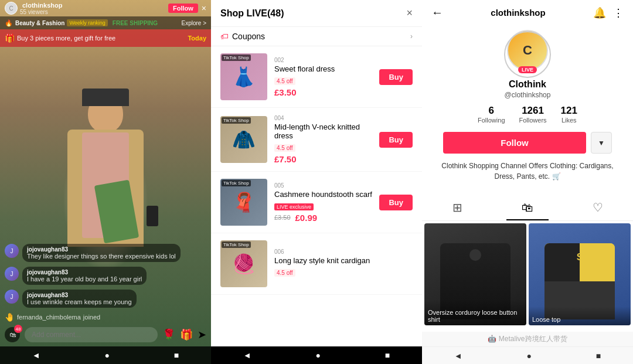  I want to click on profile-header: ← clothinkshop 🔔 ⋮, so click(528, 13).